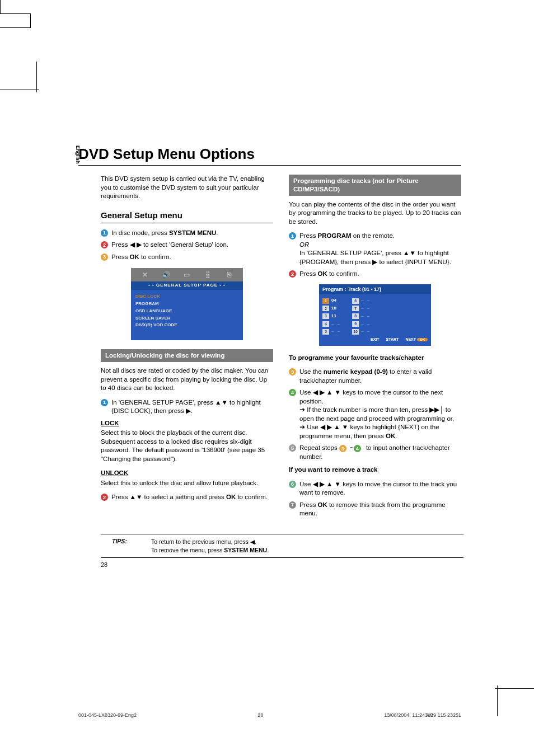 The image size is (534, 756). Describe the element at coordinates (169, 497) in the screenshot. I see `txt: Press ▲▼ to select a setting and press` at that location.